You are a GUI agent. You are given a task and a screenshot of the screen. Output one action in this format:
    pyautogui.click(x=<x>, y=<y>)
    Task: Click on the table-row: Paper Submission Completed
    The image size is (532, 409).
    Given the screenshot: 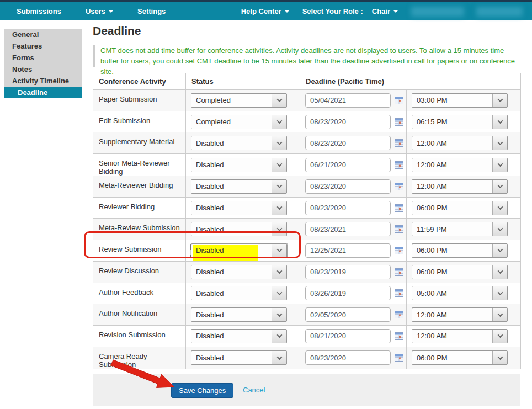 What is the action you would take?
    pyautogui.click(x=307, y=100)
    